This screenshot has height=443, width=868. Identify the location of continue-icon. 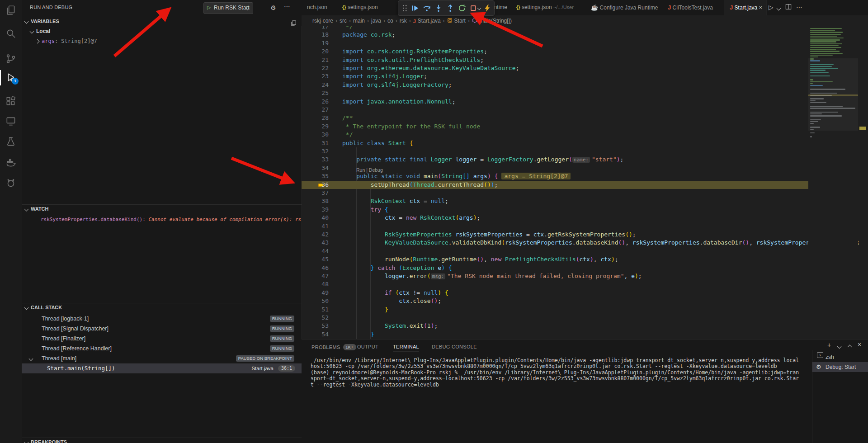
(415, 8).